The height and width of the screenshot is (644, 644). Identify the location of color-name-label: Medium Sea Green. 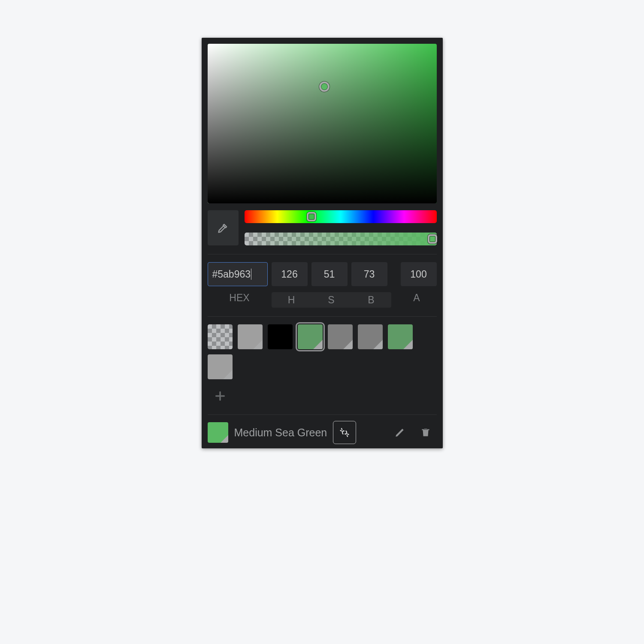
(281, 432).